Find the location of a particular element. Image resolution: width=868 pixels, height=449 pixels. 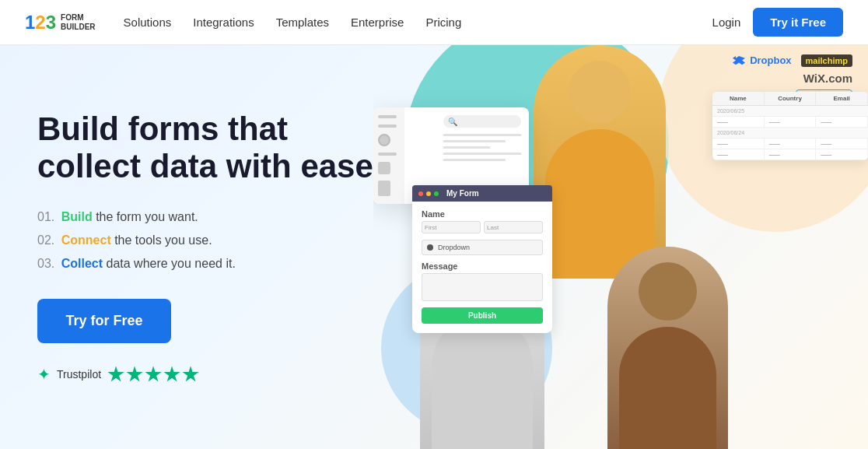

form-textarea is located at coordinates (482, 287).